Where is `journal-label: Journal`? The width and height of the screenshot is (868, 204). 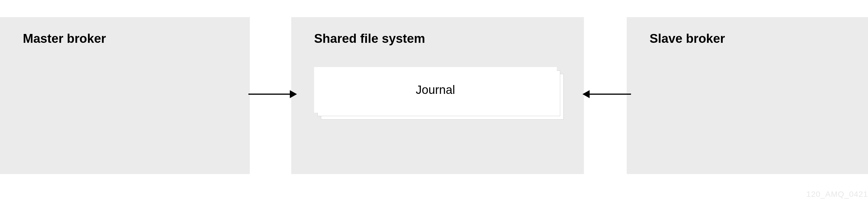 journal-label: Journal is located at coordinates (435, 90).